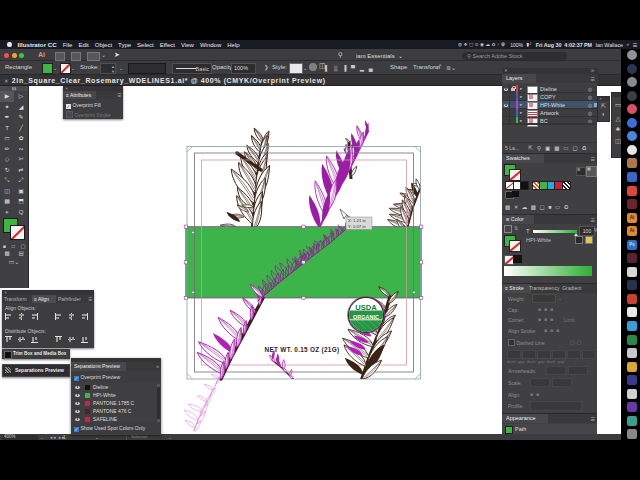 The image size is (640, 480). What do you see at coordinates (366, 308) in the screenshot?
I see `svg-text: USDA` at bounding box center [366, 308].